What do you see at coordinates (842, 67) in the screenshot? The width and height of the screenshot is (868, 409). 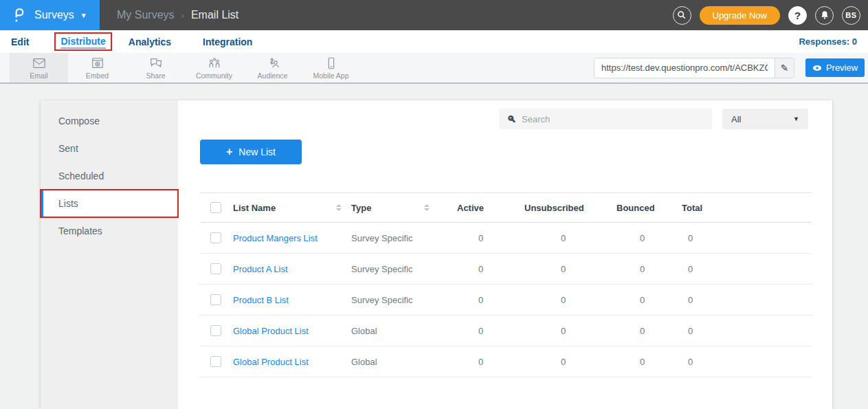 I see `preview-label: Preview` at bounding box center [842, 67].